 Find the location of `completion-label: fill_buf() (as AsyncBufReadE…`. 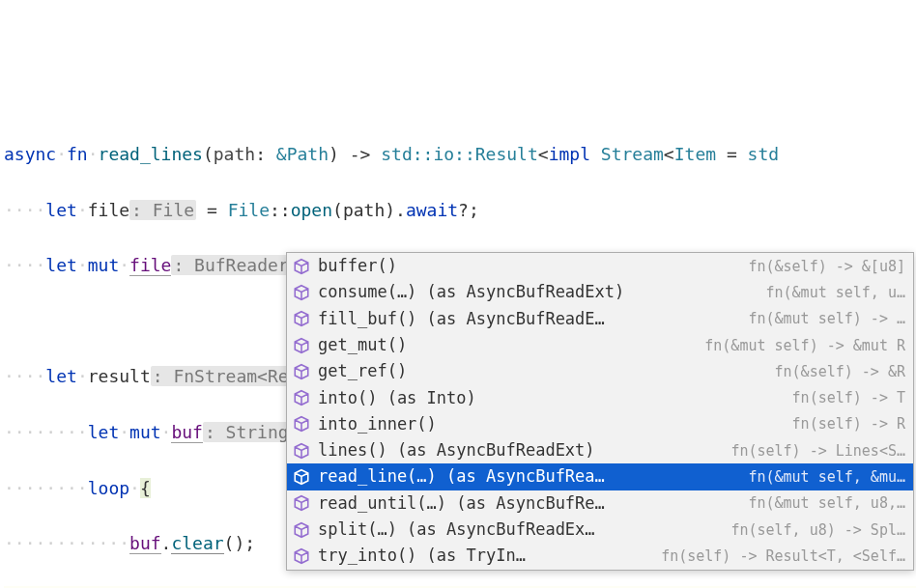

completion-label: fill_buf() (as AsyncBufReadE… is located at coordinates (528, 319).